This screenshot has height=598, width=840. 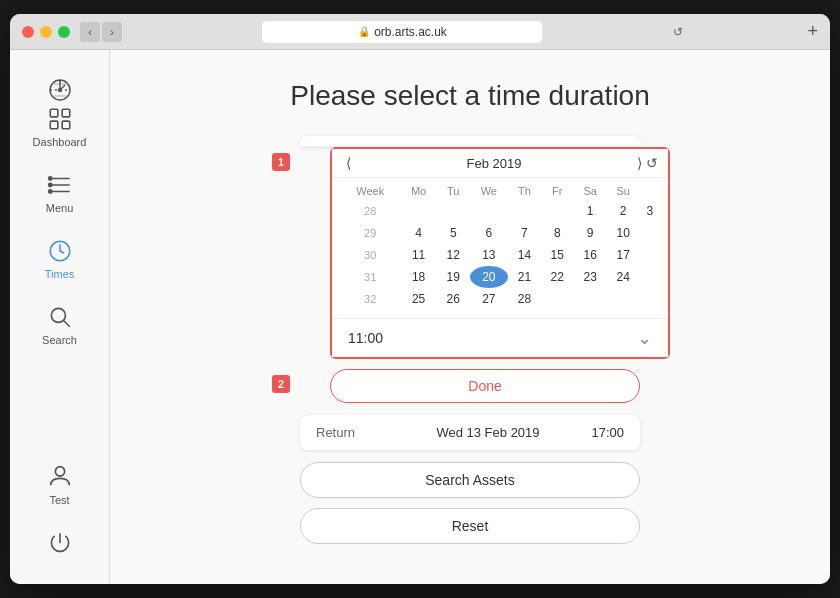 What do you see at coordinates (60, 325) in the screenshot?
I see `sidebar-item-search: Search` at bounding box center [60, 325].